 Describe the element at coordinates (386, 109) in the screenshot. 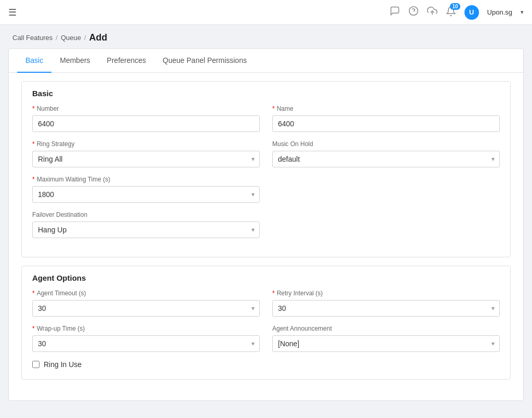

I see `name-label: *Name` at that location.